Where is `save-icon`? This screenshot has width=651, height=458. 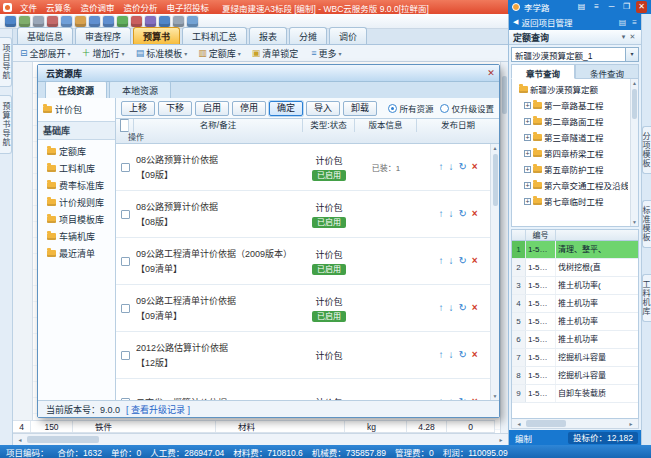 save-icon is located at coordinates (10, 22).